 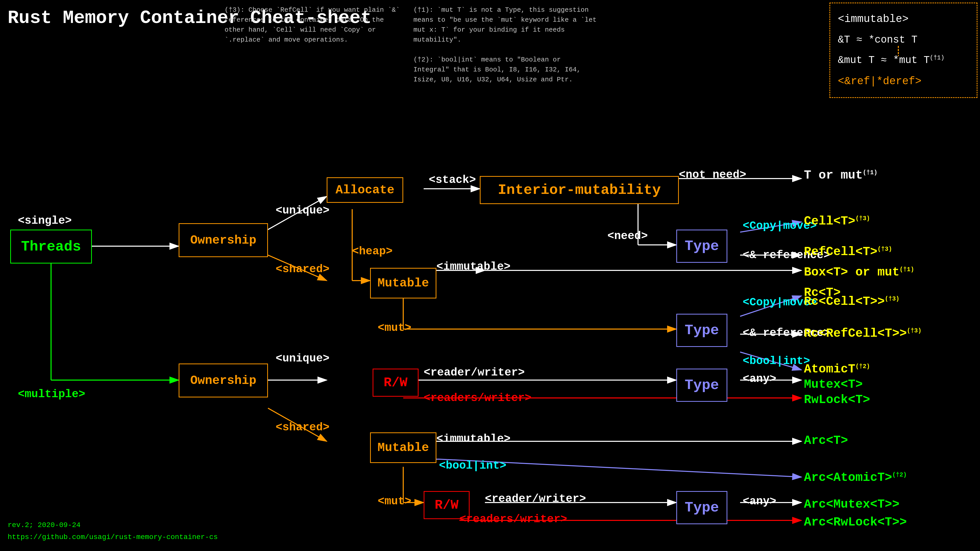 I want to click on footnote-3-text: (†2): `bool|int` means to "Boolean or In…, so click(x=497, y=70).